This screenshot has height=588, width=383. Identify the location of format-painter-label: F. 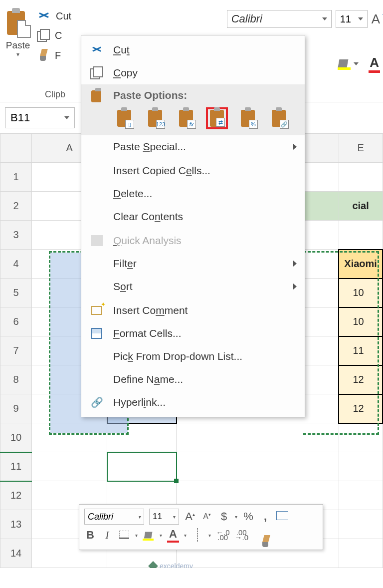
(58, 56).